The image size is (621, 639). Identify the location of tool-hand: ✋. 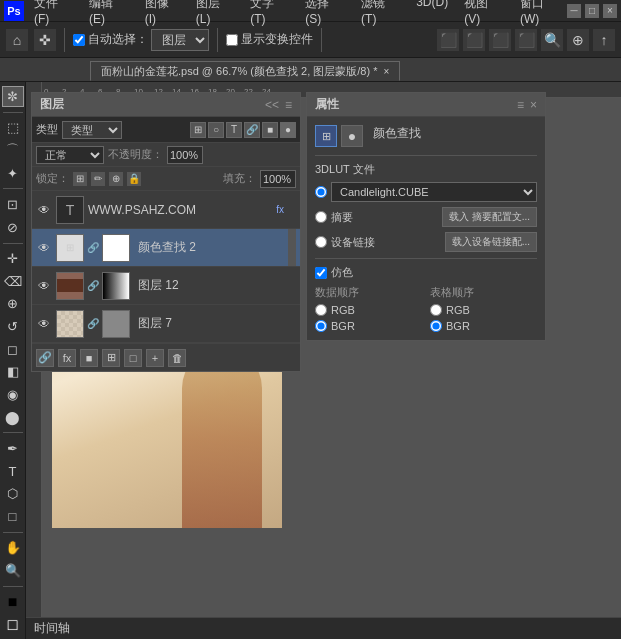
(13, 548).